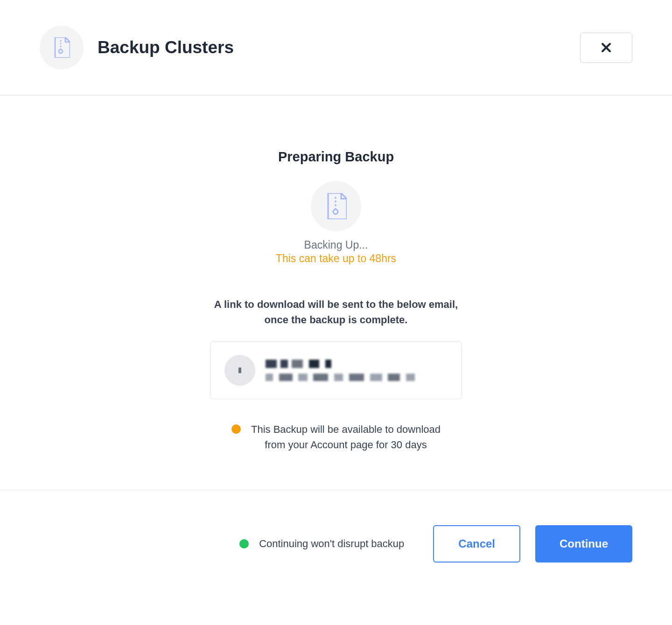 The width and height of the screenshot is (672, 625). I want to click on footer-status-text: Continuing won't disrupt backup, so click(331, 544).